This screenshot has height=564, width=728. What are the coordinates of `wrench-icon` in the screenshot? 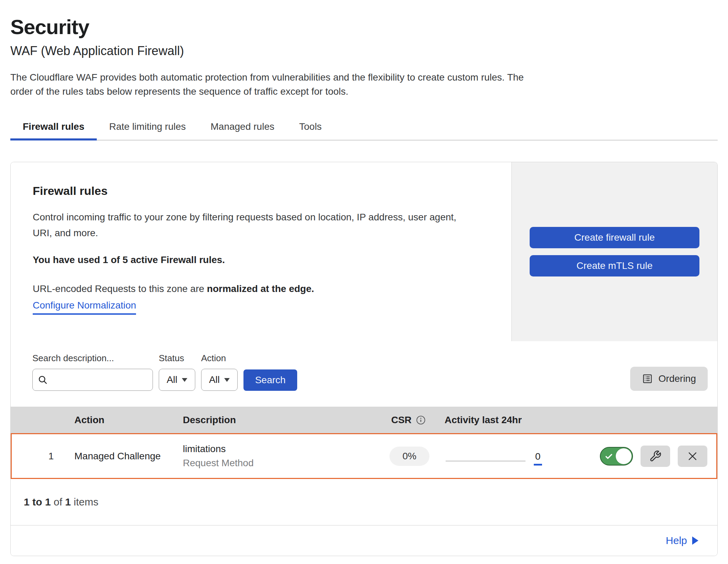 It's located at (655, 456).